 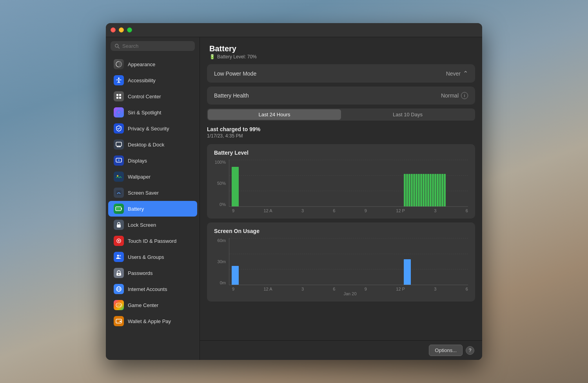 I want to click on search-icon, so click(x=117, y=46).